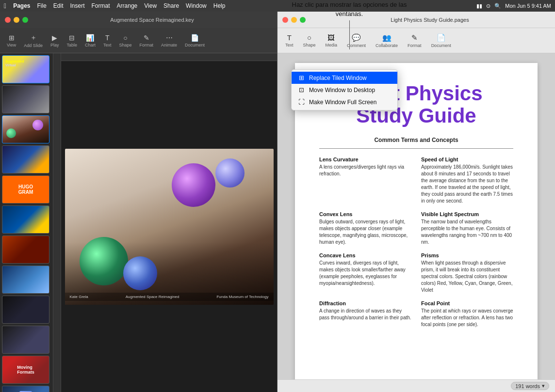 Image resolution: width=555 pixels, height=392 pixels. I want to click on sphere-blue, so click(230, 173).